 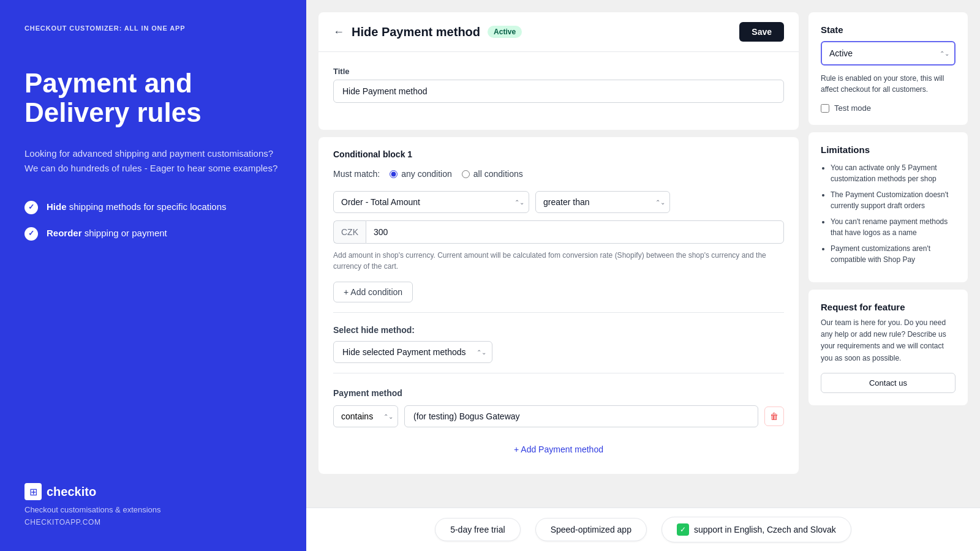 What do you see at coordinates (774, 416) in the screenshot?
I see `trash-icon: 🗑` at bounding box center [774, 416].